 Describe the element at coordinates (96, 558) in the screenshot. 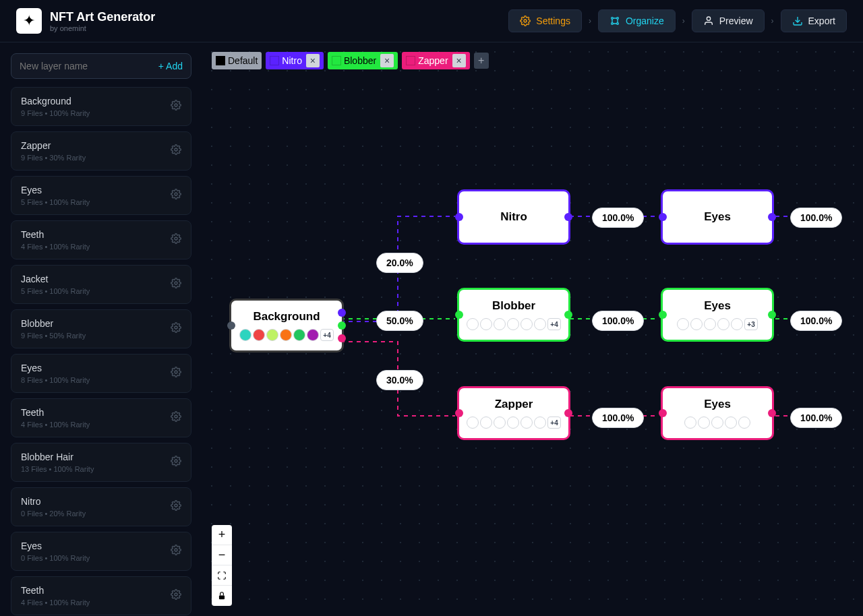

I see `layer-meta: 0 Files • 100% Rarity` at that location.